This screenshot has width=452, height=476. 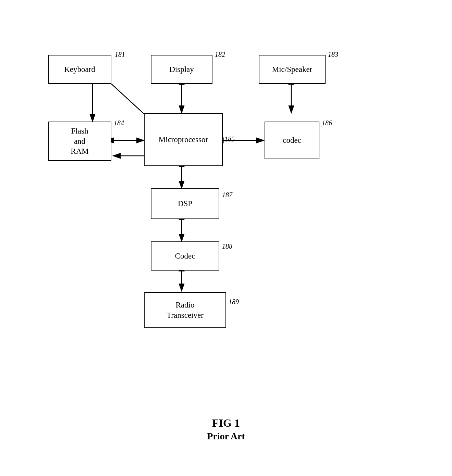 What do you see at coordinates (327, 123) in the screenshot?
I see `codec-right-id: 186` at bounding box center [327, 123].